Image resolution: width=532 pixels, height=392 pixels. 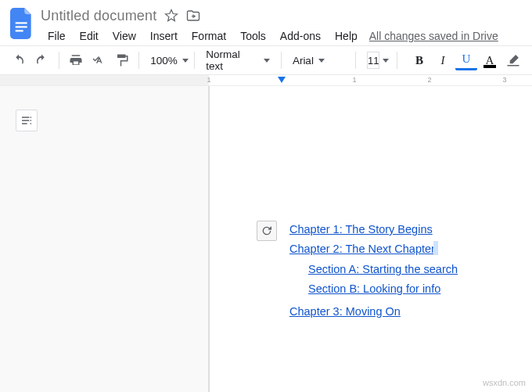 What do you see at coordinates (300, 36) in the screenshot?
I see `menu-addons: Add-ons` at bounding box center [300, 36].